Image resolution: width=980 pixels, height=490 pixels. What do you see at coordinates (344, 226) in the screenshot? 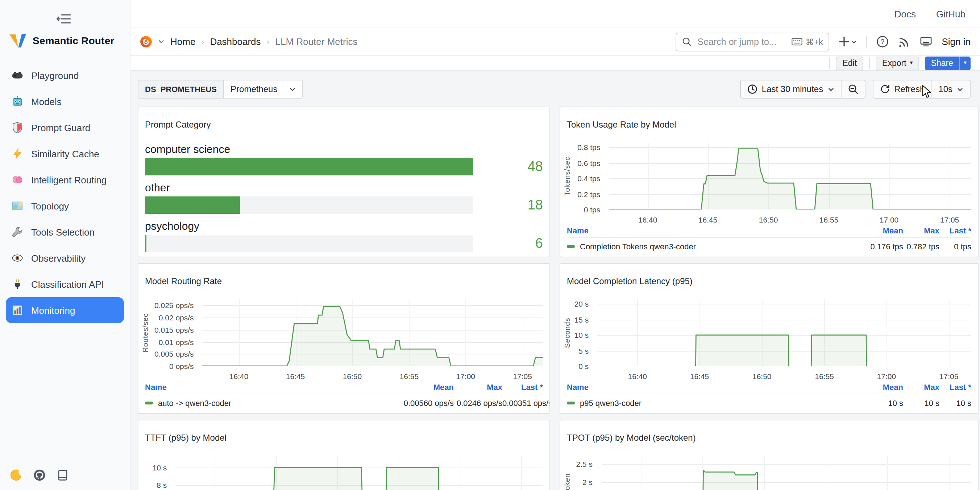
I see `bar-label: psychology` at bounding box center [344, 226].